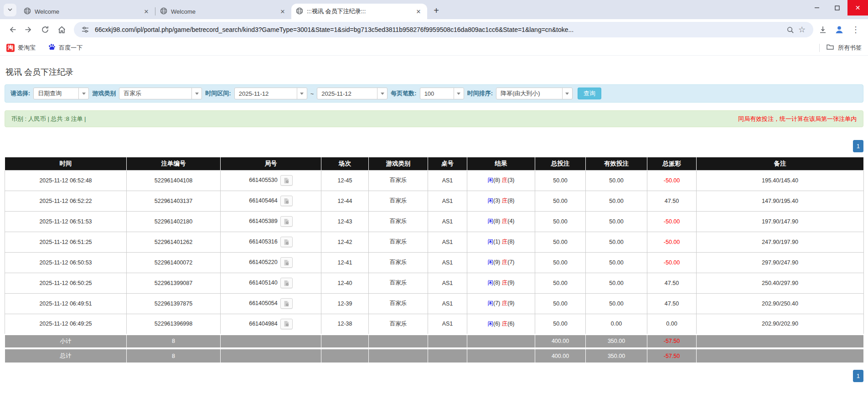  What do you see at coordinates (345, 304) in the screenshot?
I see `cell-session: 12-39` at bounding box center [345, 304].